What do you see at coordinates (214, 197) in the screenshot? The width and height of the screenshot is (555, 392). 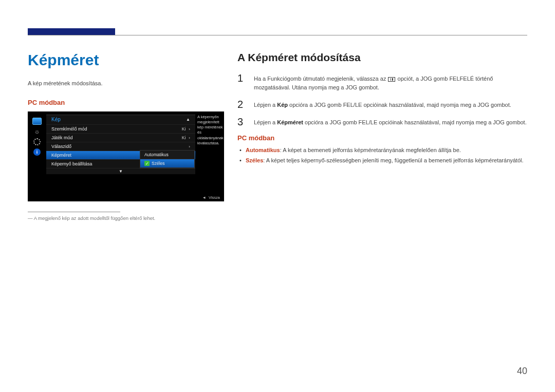 I see `osd-back-label: Vissza` at bounding box center [214, 197].